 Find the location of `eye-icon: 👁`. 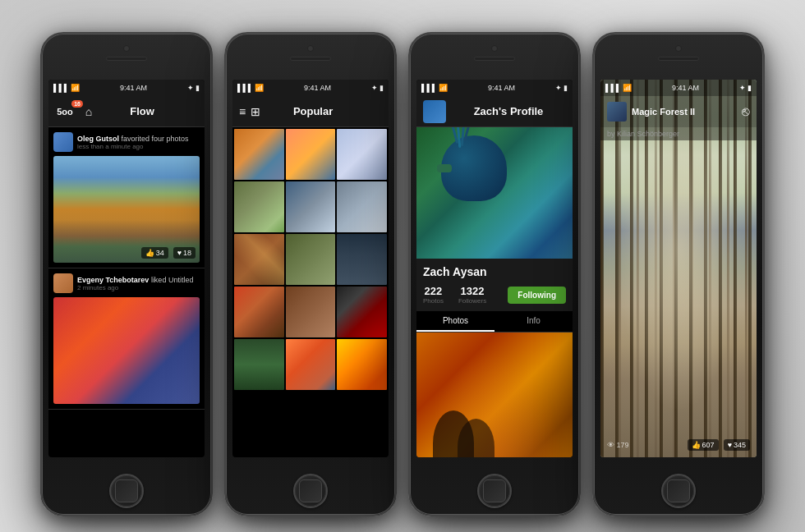

eye-icon: 👁 is located at coordinates (611, 445).